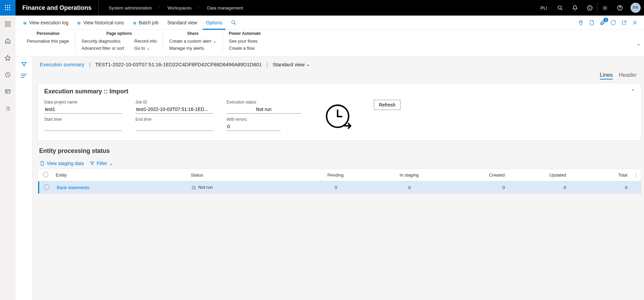  I want to click on modules-icon, so click(8, 109).